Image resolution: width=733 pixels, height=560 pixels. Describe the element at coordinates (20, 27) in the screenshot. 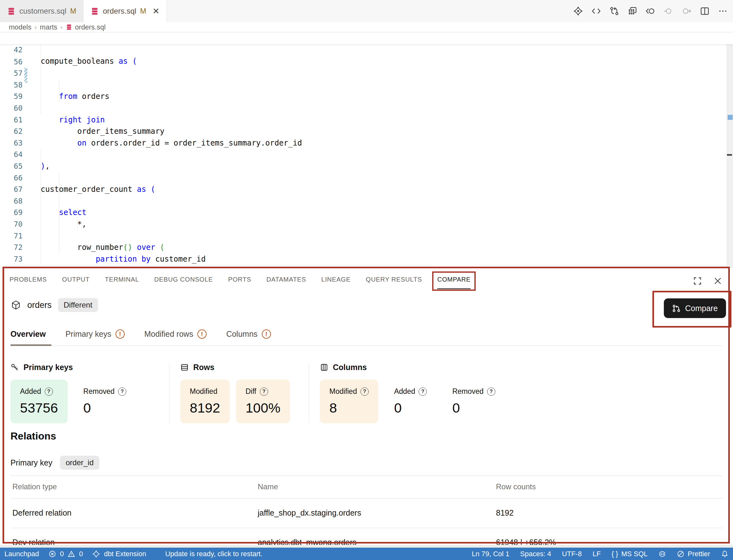

I see `breadcrumb-item-models: models` at that location.